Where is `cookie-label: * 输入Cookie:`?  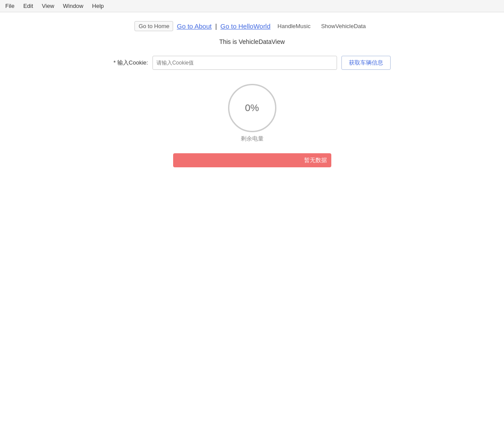 cookie-label: * 输入Cookie: is located at coordinates (131, 63).